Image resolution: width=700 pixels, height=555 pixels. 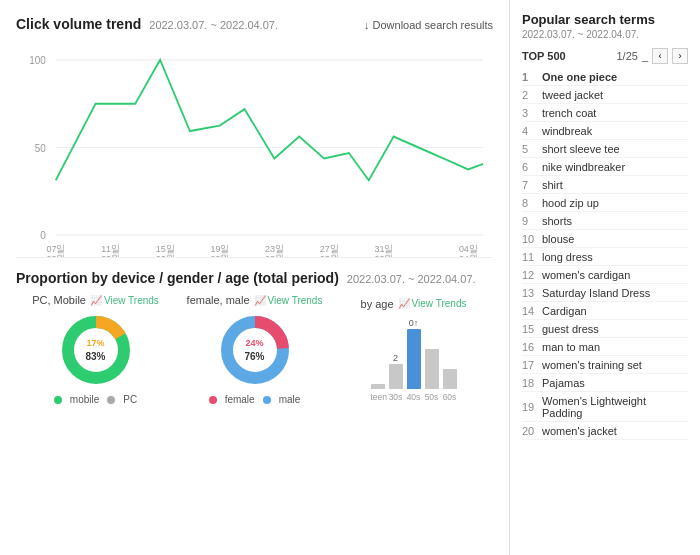 What do you see at coordinates (626, 56) in the screenshot?
I see `pagination-text: 1/25` at bounding box center [626, 56].